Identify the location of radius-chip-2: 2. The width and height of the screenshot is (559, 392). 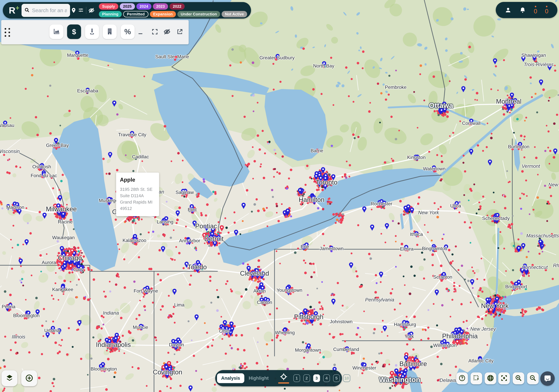
(307, 378).